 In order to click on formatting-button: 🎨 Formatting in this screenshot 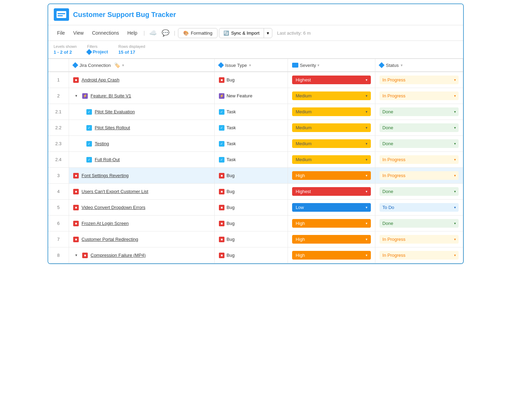, I will do `click(198, 33)`.